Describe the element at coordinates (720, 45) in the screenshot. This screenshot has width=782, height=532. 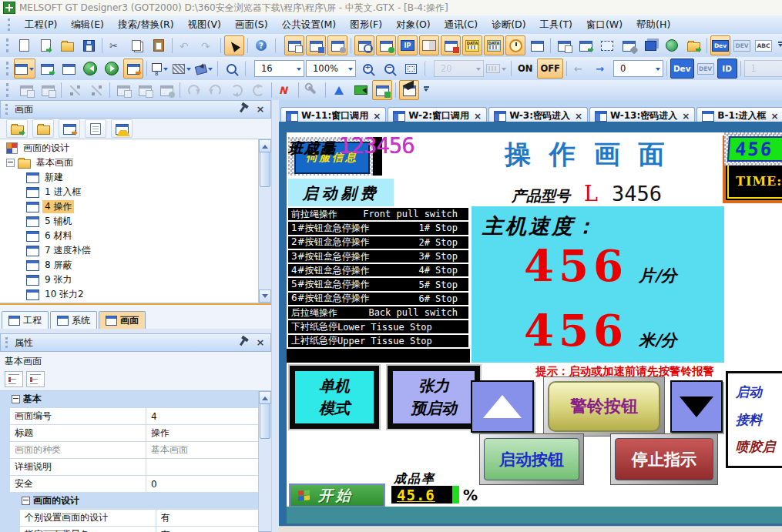
I see `device-toggle-button` at that location.